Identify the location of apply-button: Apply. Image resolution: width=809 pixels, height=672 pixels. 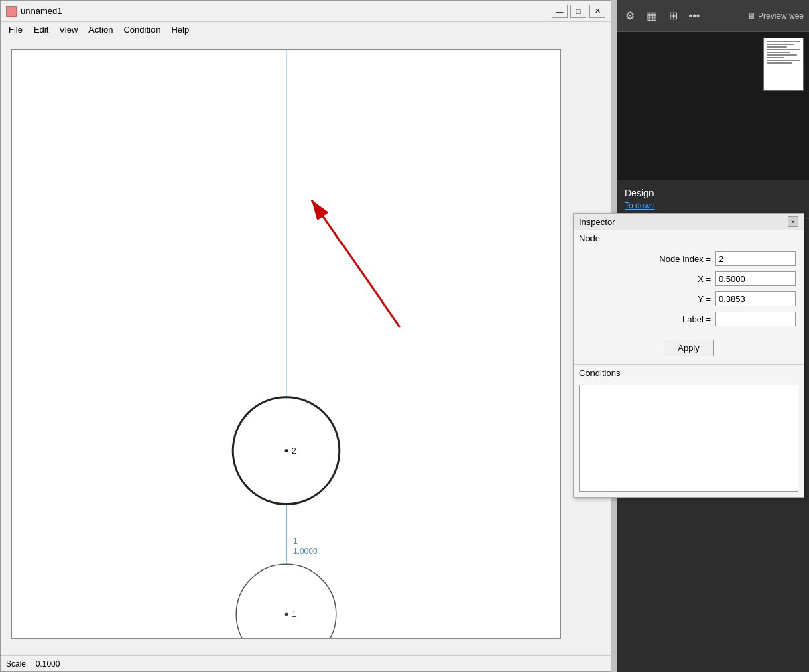
(689, 348).